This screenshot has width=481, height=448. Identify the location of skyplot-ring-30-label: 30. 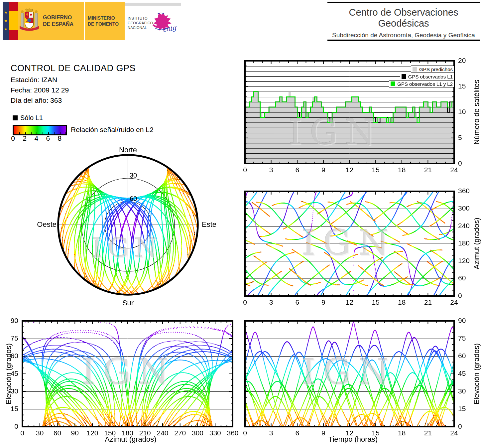
(133, 176).